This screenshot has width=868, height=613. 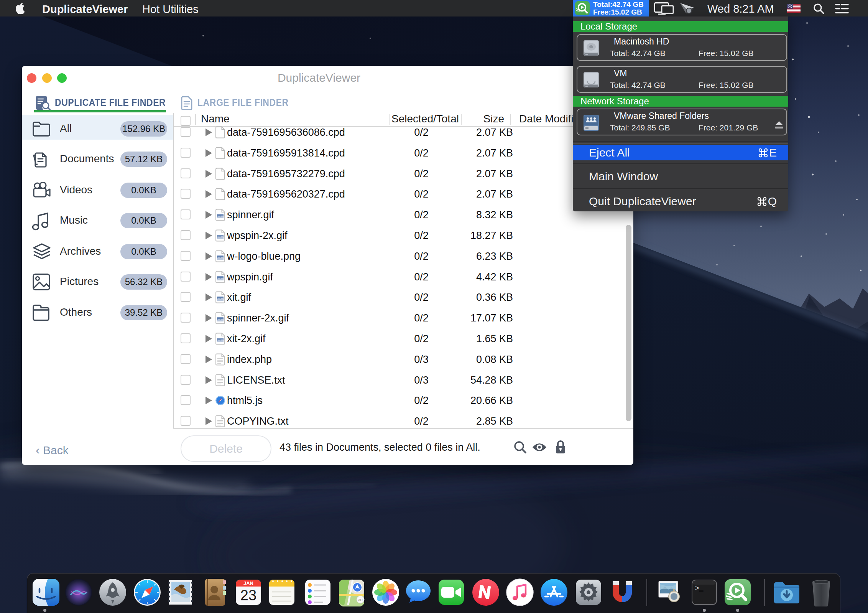 I want to click on svg-text: 3D, so click(x=360, y=600).